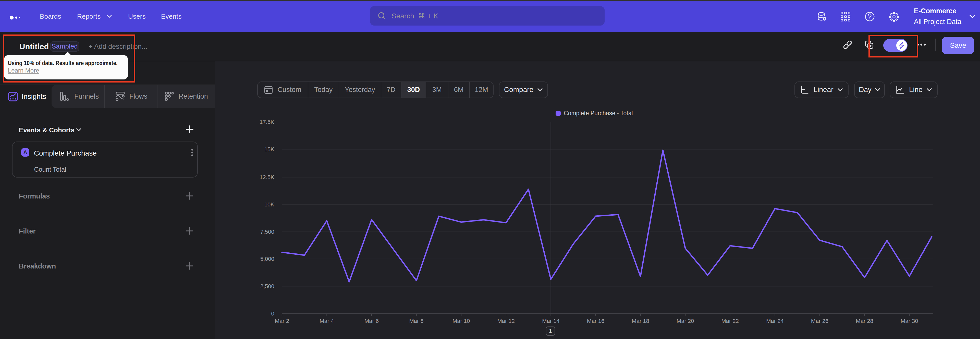 The width and height of the screenshot is (980, 339). Describe the element at coordinates (282, 321) in the screenshot. I see `svg-text: Mar 2` at that location.